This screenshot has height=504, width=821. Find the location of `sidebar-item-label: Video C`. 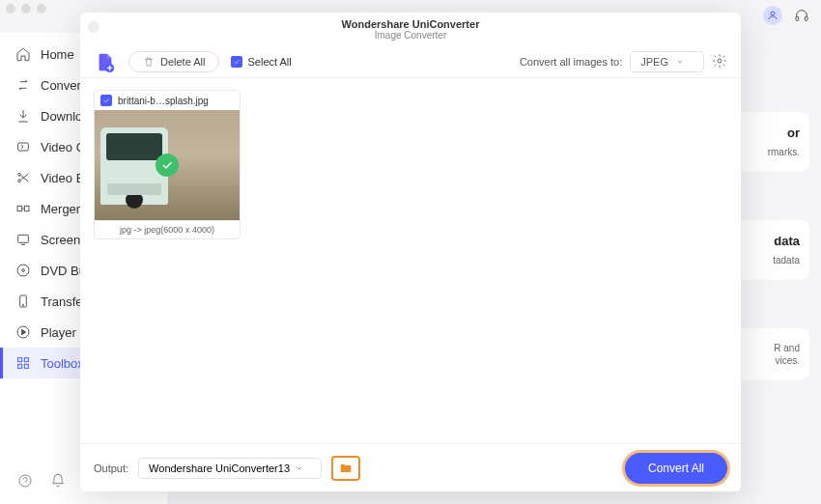

sidebar-item-label: Video C is located at coordinates (63, 147).